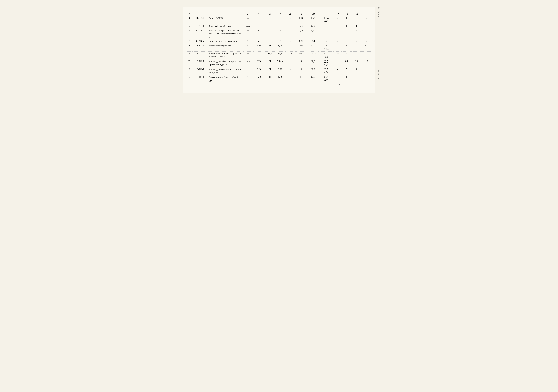 The height and width of the screenshot is (392, 558). What do you see at coordinates (301, 14) in the screenshot?
I see `col-header-9: 9` at bounding box center [301, 14].